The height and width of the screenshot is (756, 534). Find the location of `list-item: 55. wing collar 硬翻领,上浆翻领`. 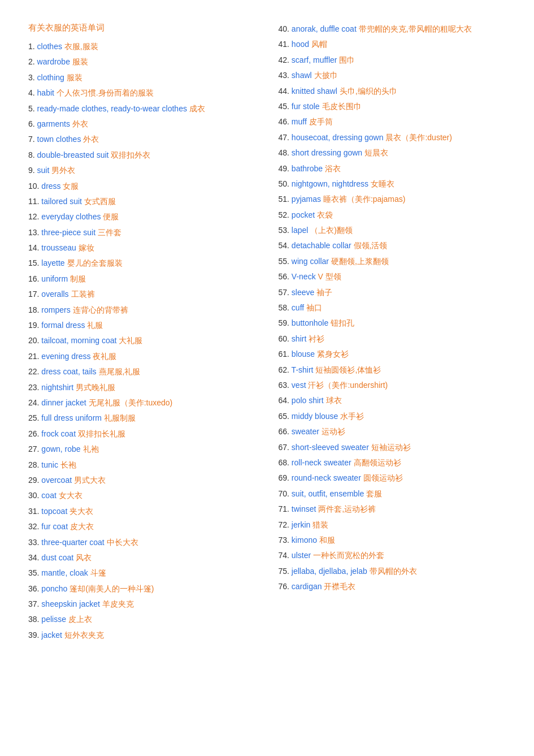

list-item: 55. wing collar 硬翻领,上浆翻领 is located at coordinates (392, 261).